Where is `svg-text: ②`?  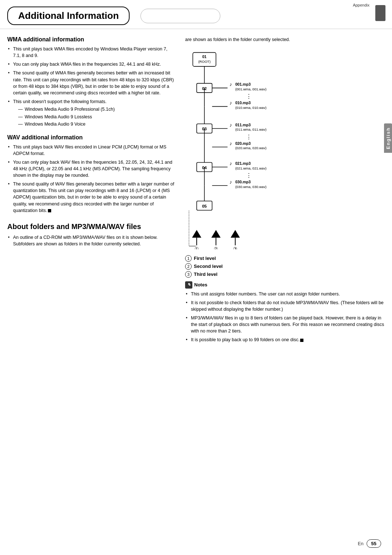 svg-text: ② is located at coordinates (216, 248).